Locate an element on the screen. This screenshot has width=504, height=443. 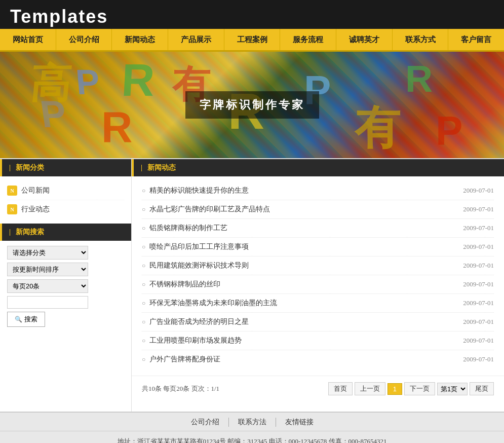
search-button: 🔍 搜索 is located at coordinates (26, 319).